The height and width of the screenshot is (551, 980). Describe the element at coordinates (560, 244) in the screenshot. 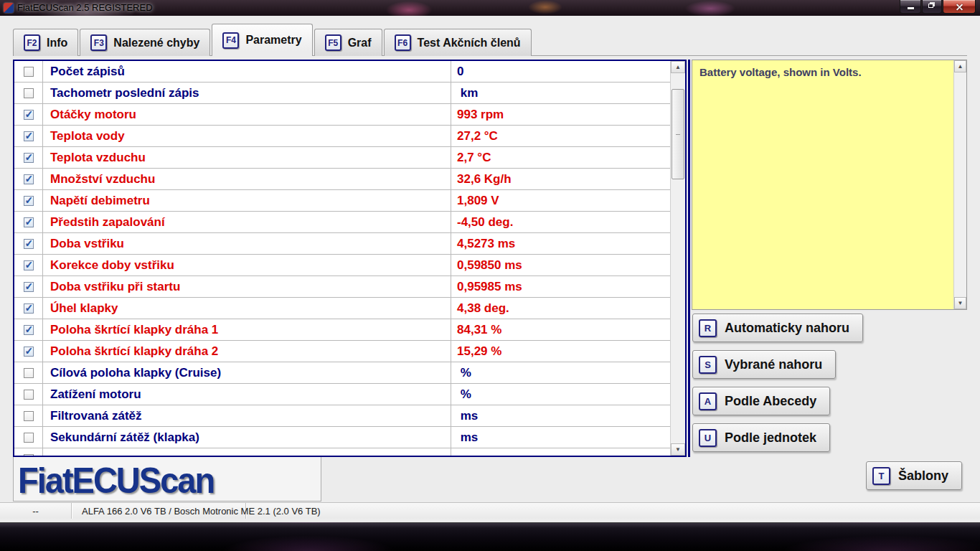

I see `parameter-value: 4,5273 ms` at that location.